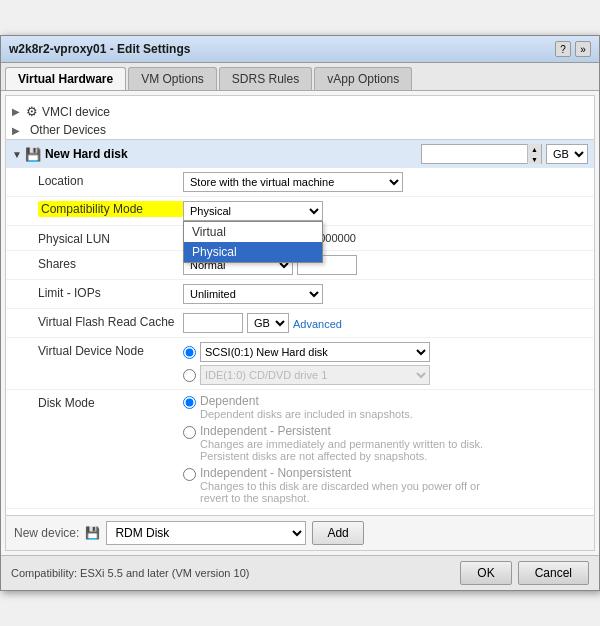 This screenshot has width=600, height=626. I want to click on tab-vapp-options: vApp Options, so click(363, 78).